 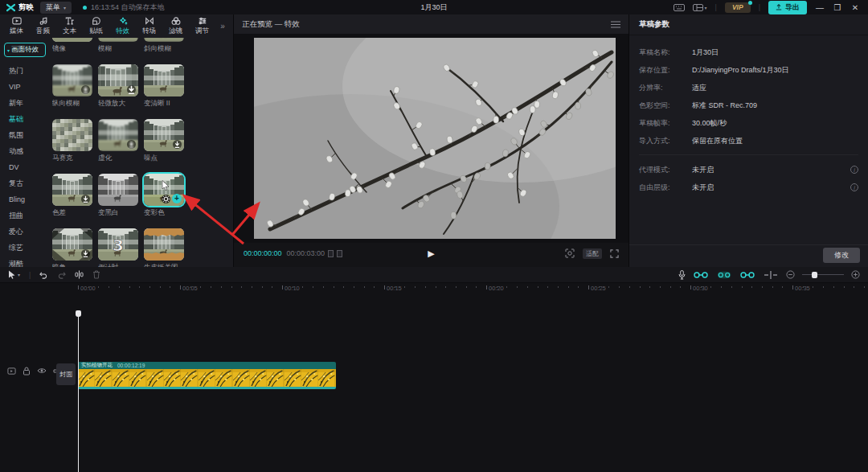 I want to click on effect-card: 3倒计时, so click(x=118, y=248).